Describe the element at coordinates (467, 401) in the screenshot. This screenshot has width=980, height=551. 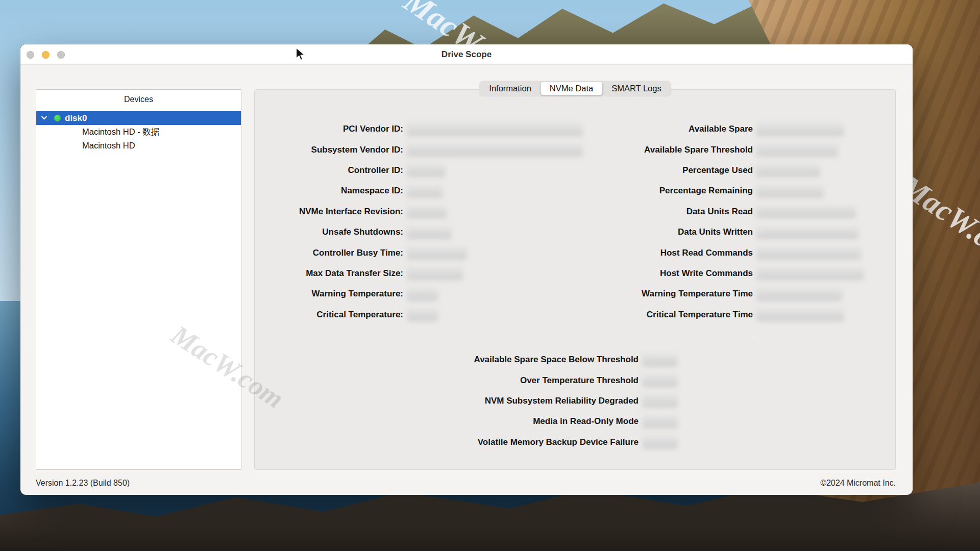
I see `nvme-flags-column: Available Spare Space Below ThresholdOve…` at that location.